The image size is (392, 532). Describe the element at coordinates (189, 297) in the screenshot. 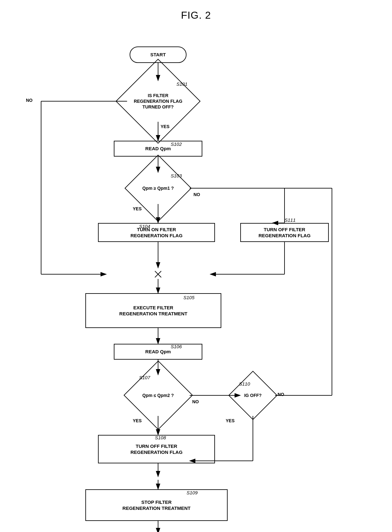

I see `s105-label: S105` at that location.